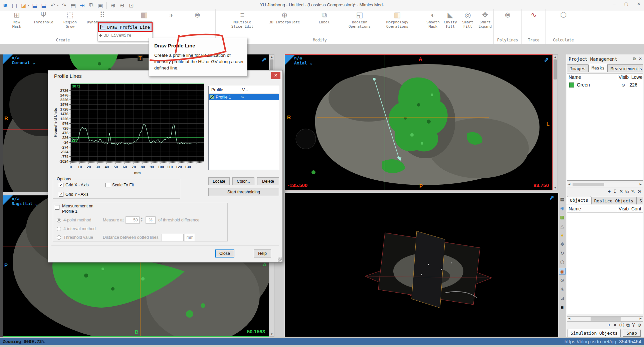 The height and width of the screenshot is (347, 644). I want to click on start-thresholding-button: Start thresholding, so click(244, 192).